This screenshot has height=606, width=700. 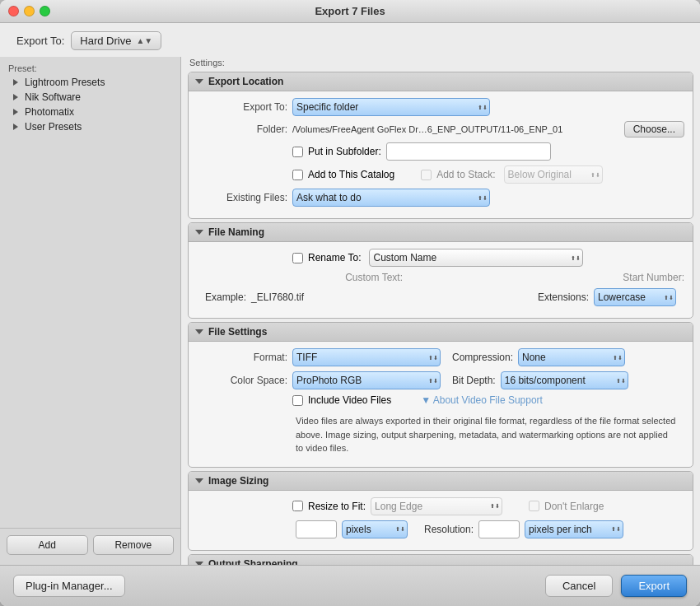 What do you see at coordinates (441, 357) in the screenshot?
I see `format-row: Format: TIFF Compression: None` at bounding box center [441, 357].